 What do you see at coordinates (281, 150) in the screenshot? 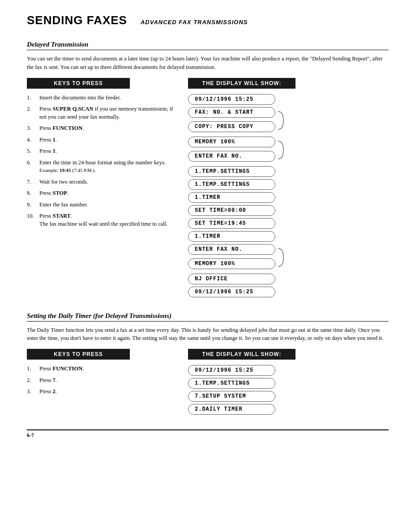
I see `bracket-memory-icon` at bounding box center [281, 150].